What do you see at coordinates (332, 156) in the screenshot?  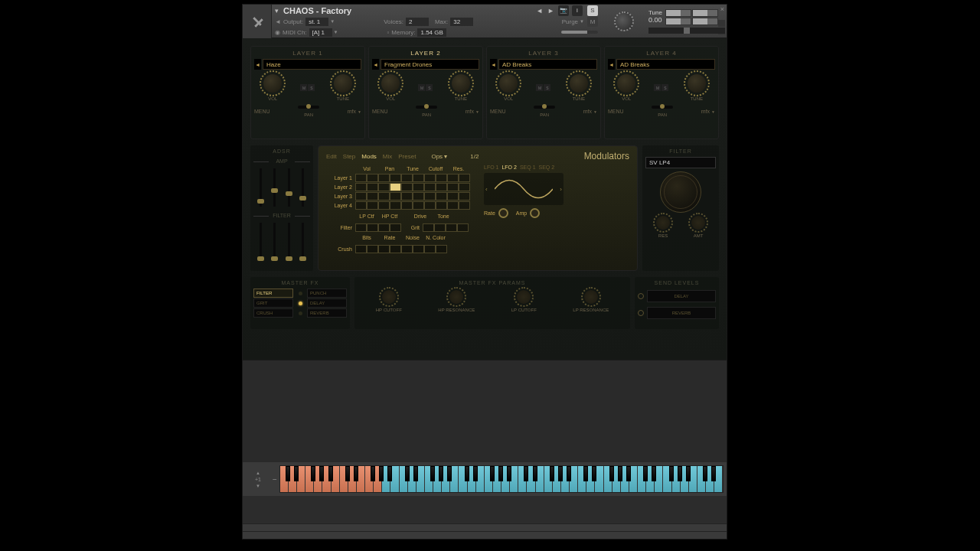 I see `tab-edit: Edit` at bounding box center [332, 156].